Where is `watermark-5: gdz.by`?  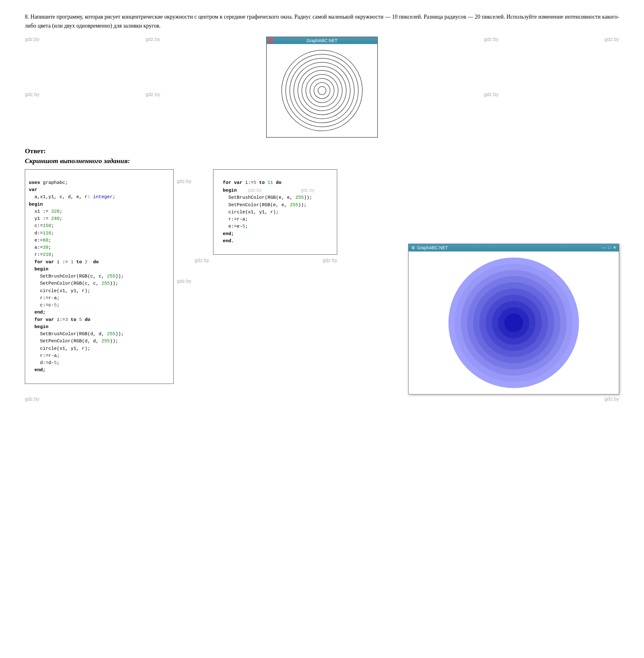 watermark-5: gdz.by is located at coordinates (491, 39).